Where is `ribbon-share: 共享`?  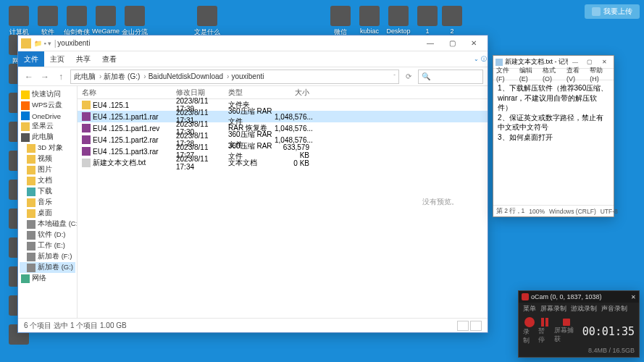
ribbon-share: 共享 is located at coordinates (83, 59).